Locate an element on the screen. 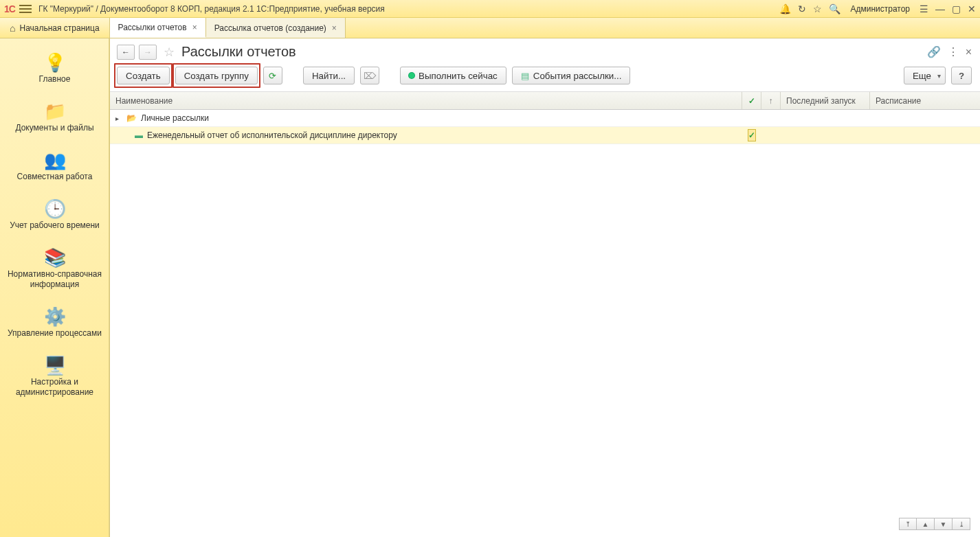 The width and height of the screenshot is (980, 537). refresh-icon: ⟳ is located at coordinates (272, 76).